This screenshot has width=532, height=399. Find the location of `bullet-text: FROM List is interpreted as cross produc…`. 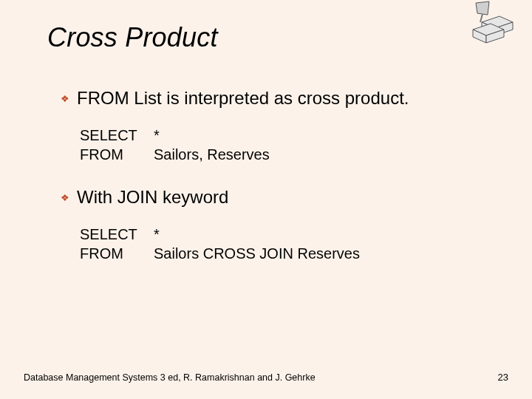

bullet-text: FROM List is interpreted as cross produc… is located at coordinates (242, 98).